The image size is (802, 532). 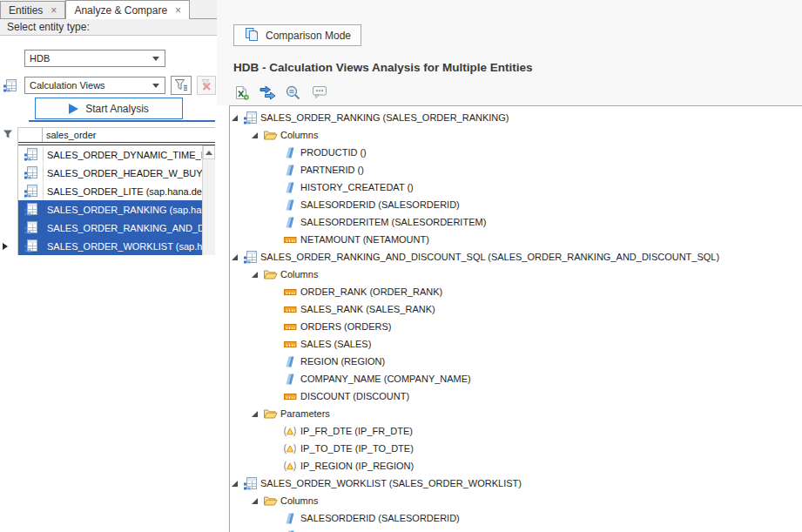 I want to click on tab-analyze-compare: Analyze & Compare ×, so click(x=127, y=10).